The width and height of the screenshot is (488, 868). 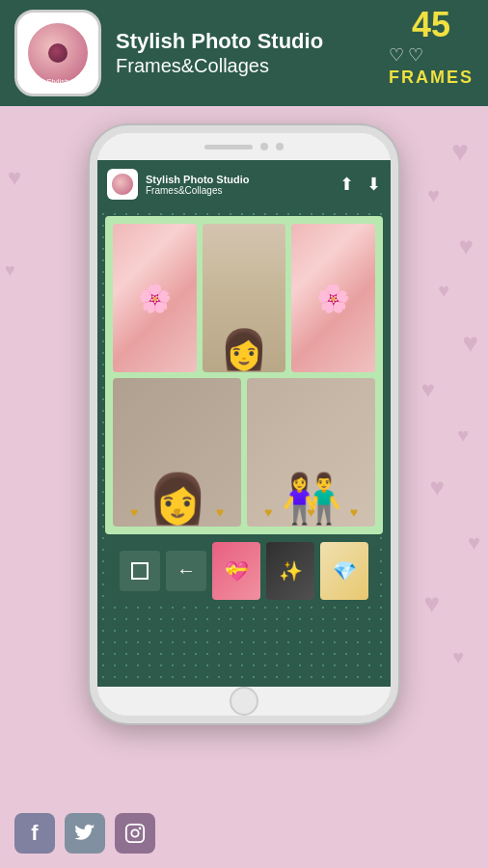 I want to click on heart-icon-1: ♡, so click(x=396, y=55).